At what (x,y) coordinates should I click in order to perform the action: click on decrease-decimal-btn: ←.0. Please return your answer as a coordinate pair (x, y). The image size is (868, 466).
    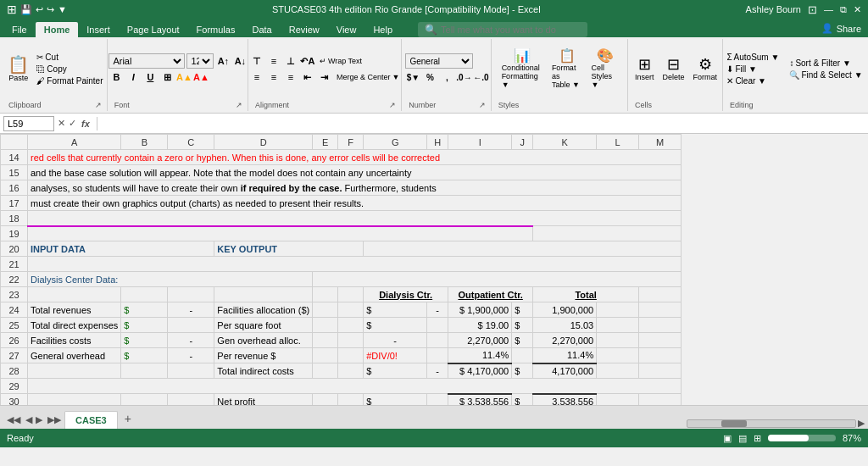
    Looking at the image, I should click on (481, 77).